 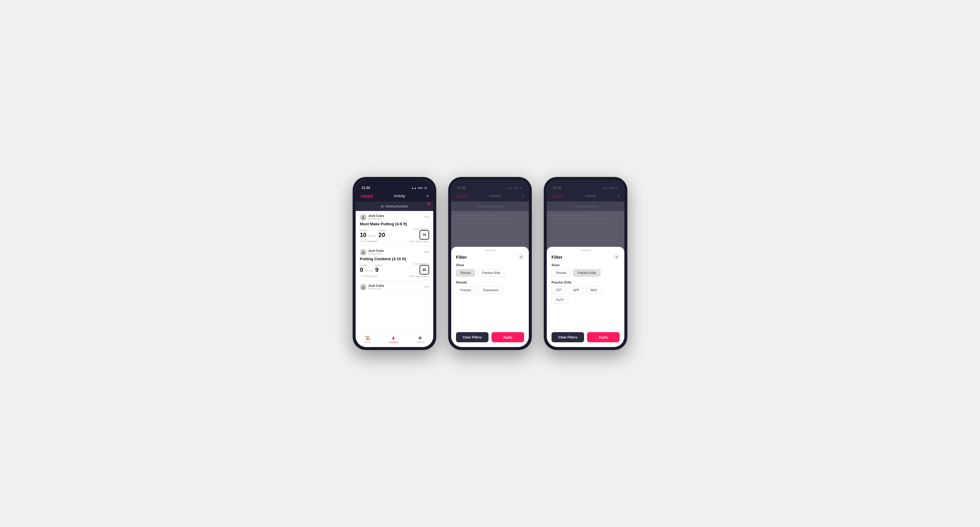 What do you see at coordinates (361, 270) in the screenshot?
I see `score-value-2: 0` at bounding box center [361, 270].